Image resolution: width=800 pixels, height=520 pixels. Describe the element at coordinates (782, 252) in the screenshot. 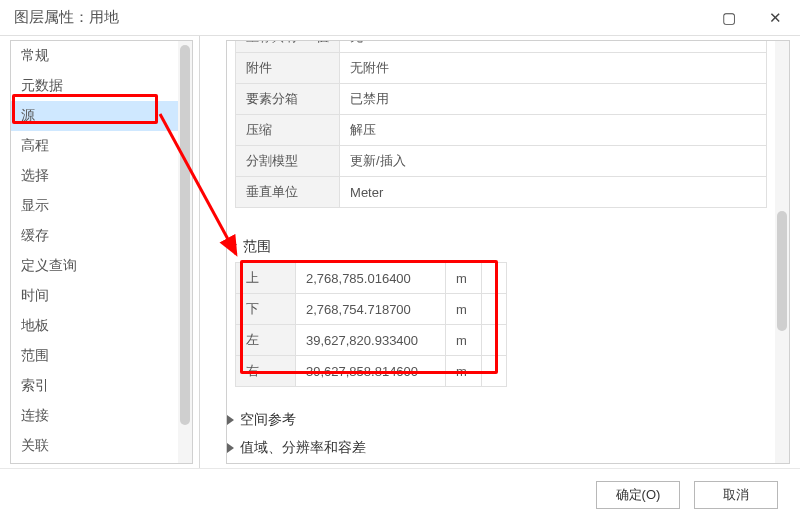

I see `content-scrollbar` at that location.